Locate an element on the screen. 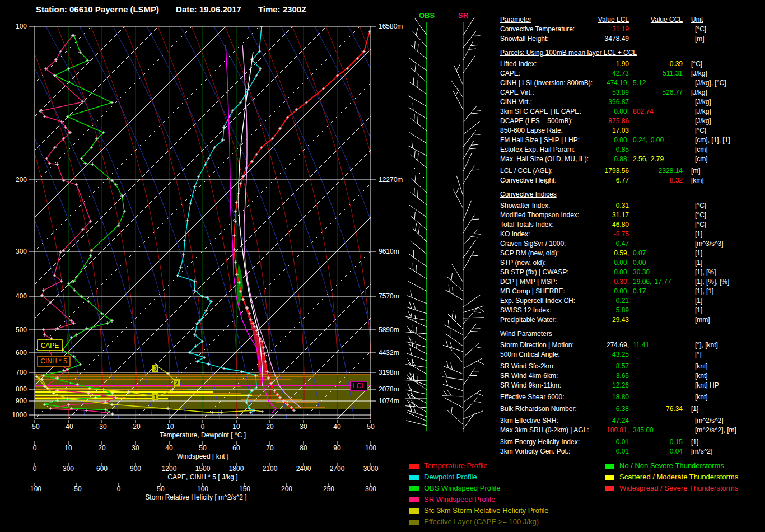 The width and height of the screenshot is (765, 532). svg-text: 1500 is located at coordinates (203, 469).